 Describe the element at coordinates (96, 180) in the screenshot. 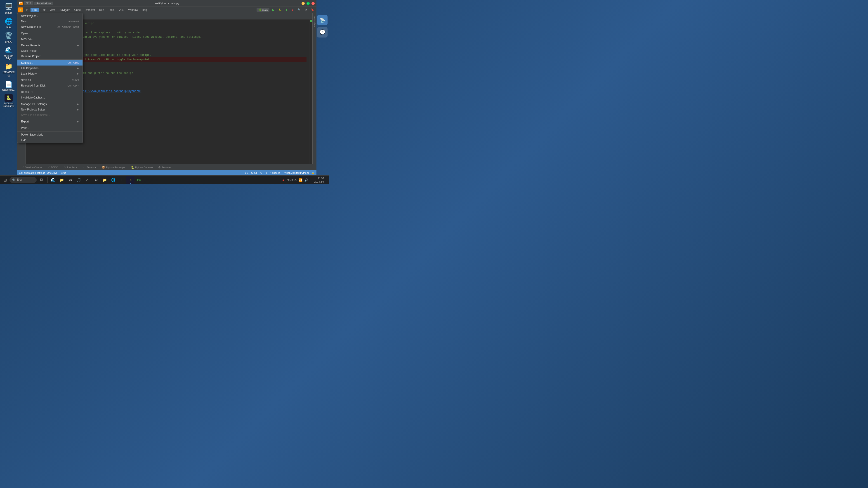

I see `taskbar-settings: ⚙` at that location.